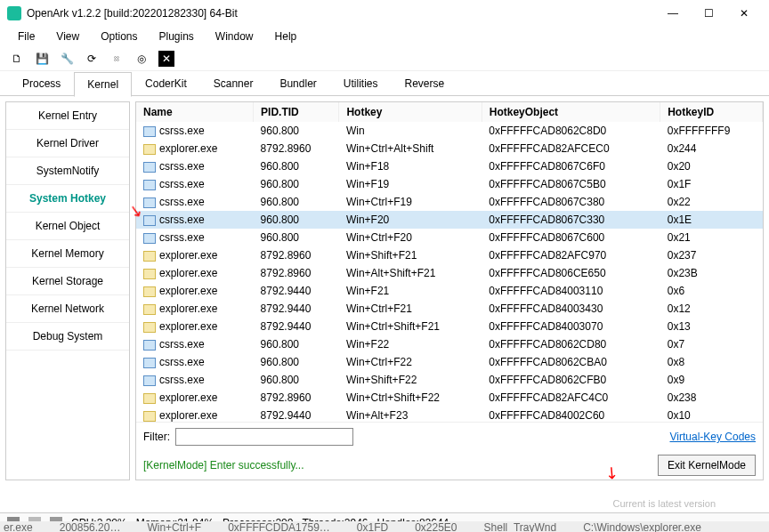 This screenshot has width=769, height=532. I want to click on version-text: Current is latest version, so click(664, 504).